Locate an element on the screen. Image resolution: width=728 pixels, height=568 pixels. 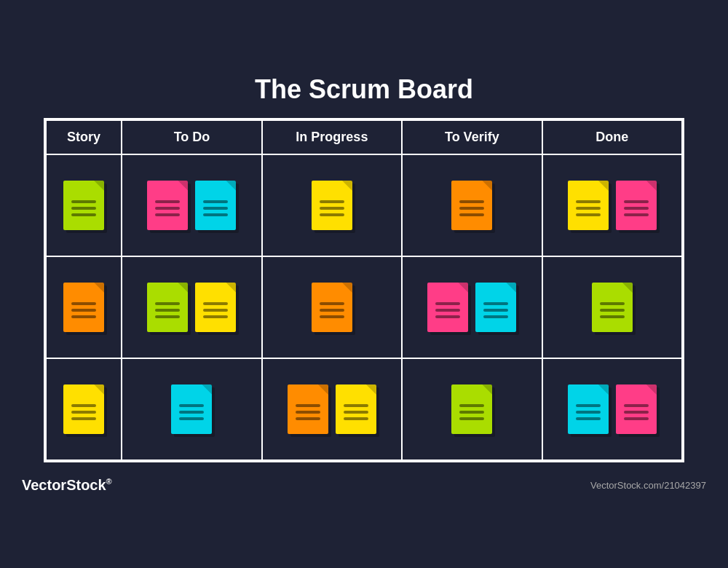
brand-name: VectorStock® is located at coordinates (67, 485).